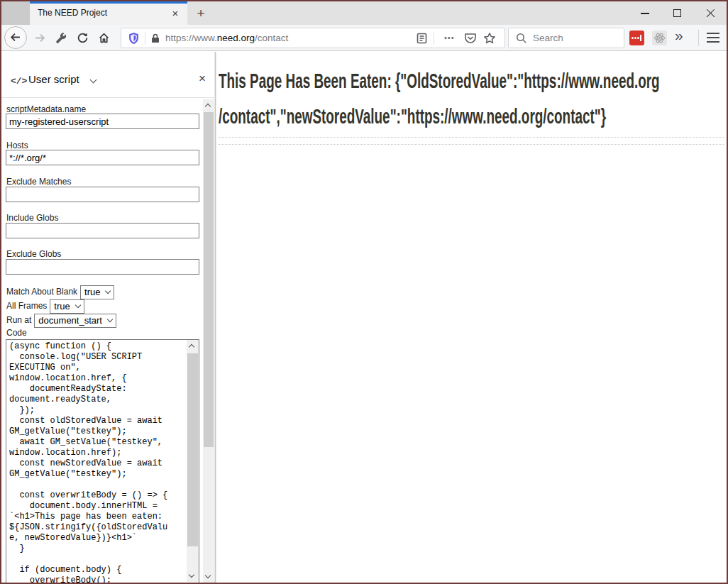  I want to click on all-frames-row: All Framestrue, so click(45, 306).